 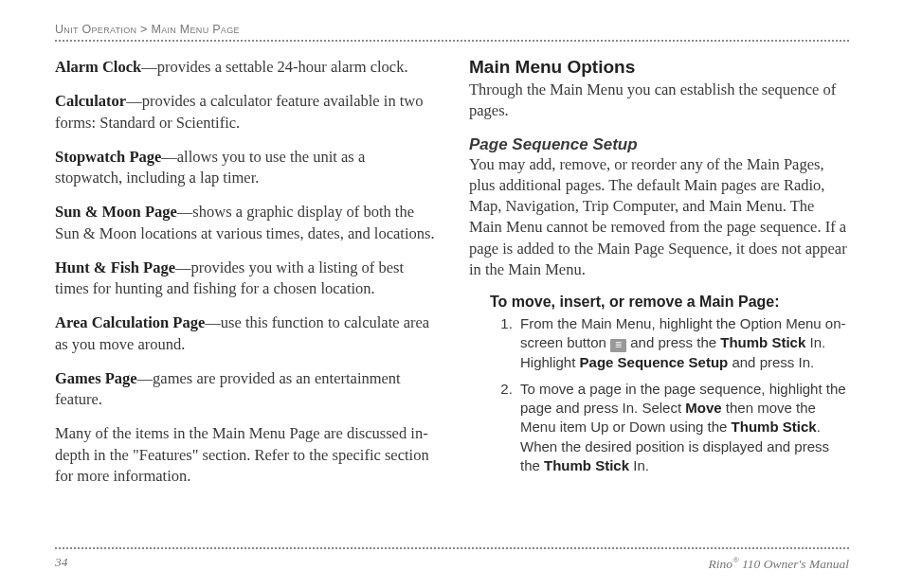 I want to click on divider-bottom, so click(x=452, y=548).